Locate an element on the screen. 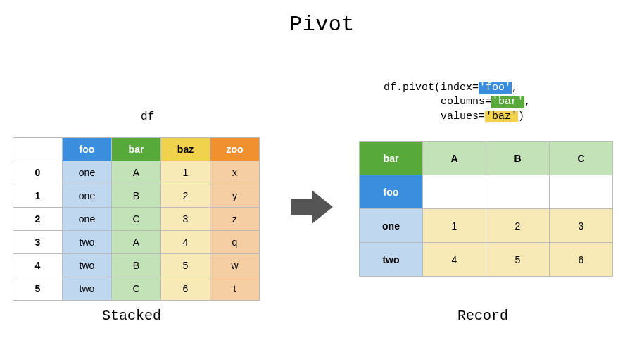 Image resolution: width=644 pixels, height=352 pixels. row-index: 1 is located at coordinates (38, 196).